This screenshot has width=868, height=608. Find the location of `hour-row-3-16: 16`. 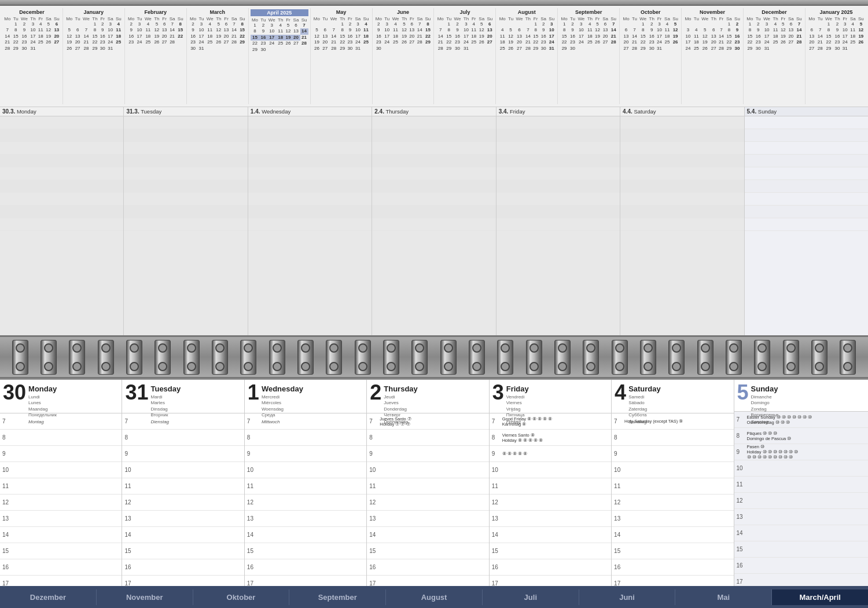

hour-row-3-16: 16 is located at coordinates (428, 567).